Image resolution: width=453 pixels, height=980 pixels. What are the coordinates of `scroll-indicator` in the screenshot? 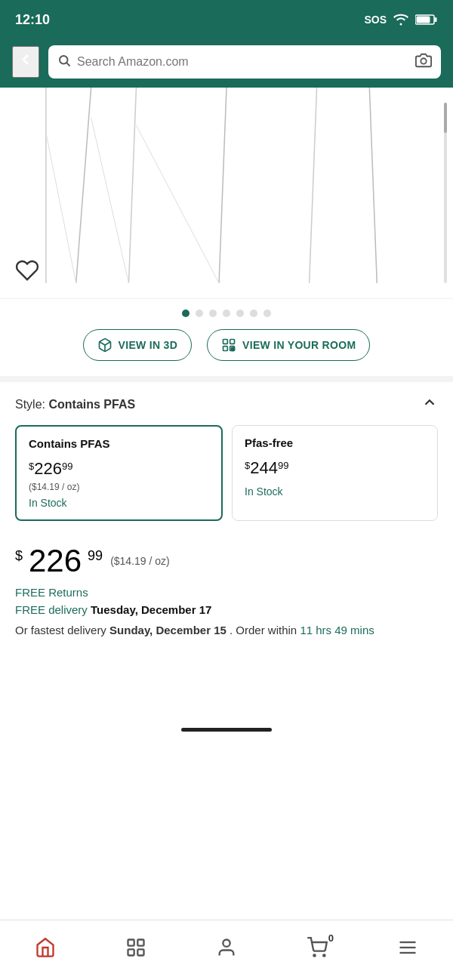 It's located at (445, 193).